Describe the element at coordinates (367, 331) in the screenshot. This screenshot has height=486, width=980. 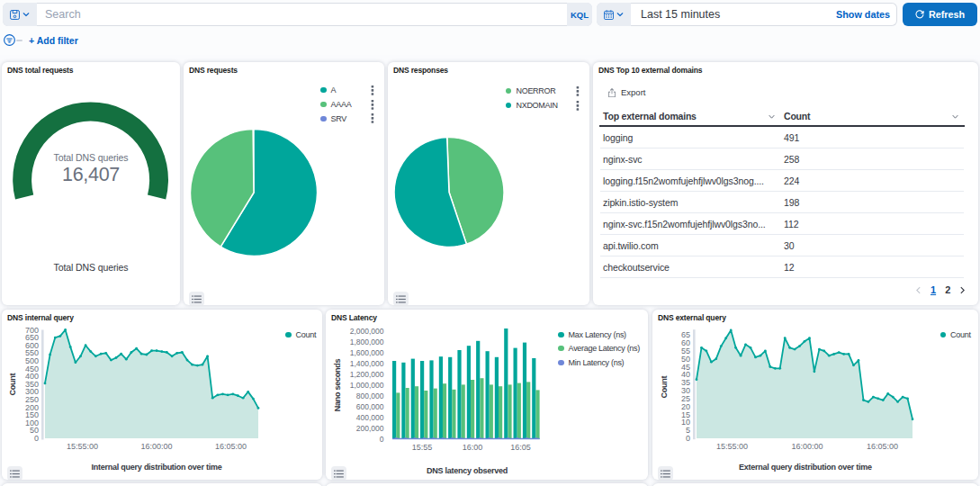
I see `svg-text: 2,000,000` at that location.